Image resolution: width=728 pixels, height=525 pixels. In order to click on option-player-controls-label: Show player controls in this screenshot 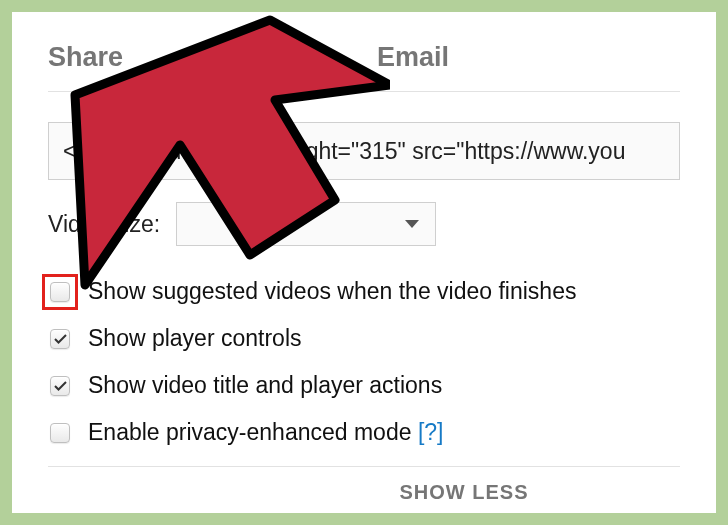, I will do `click(195, 338)`.